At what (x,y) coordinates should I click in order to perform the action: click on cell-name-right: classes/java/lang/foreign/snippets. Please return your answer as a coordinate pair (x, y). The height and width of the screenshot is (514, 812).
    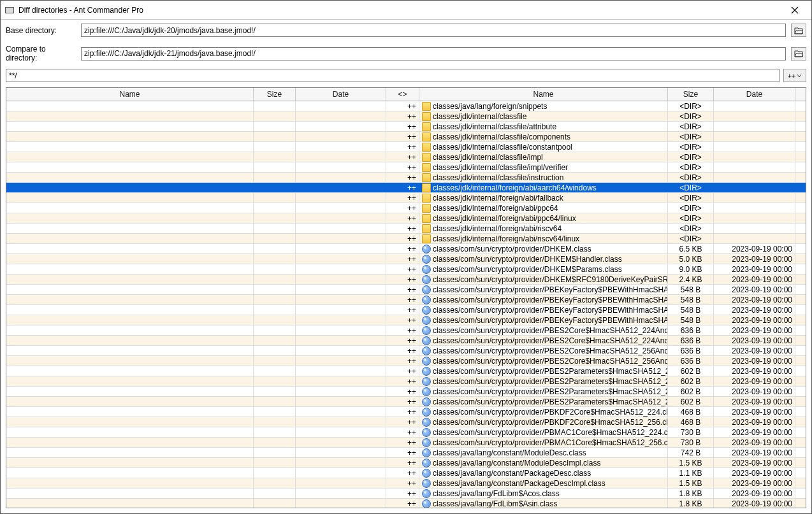
    Looking at the image, I should click on (544, 106).